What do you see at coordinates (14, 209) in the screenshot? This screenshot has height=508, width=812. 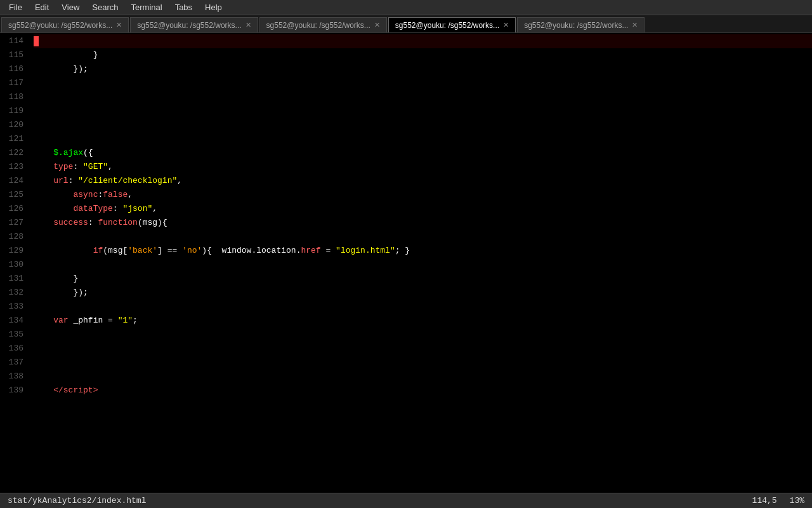 I see `ln-126: 126` at bounding box center [14, 209].